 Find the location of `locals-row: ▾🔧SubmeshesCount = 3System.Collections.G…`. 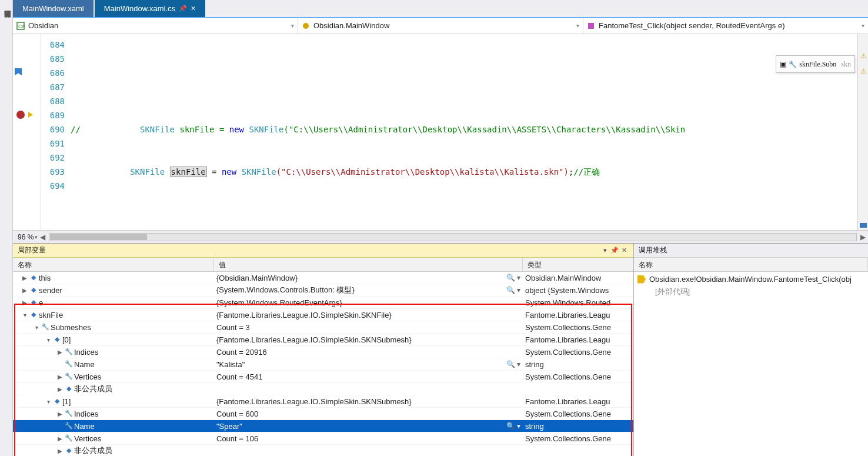

locals-row: ▾🔧SubmeshesCount = 3System.Collections.G… is located at coordinates (323, 327).